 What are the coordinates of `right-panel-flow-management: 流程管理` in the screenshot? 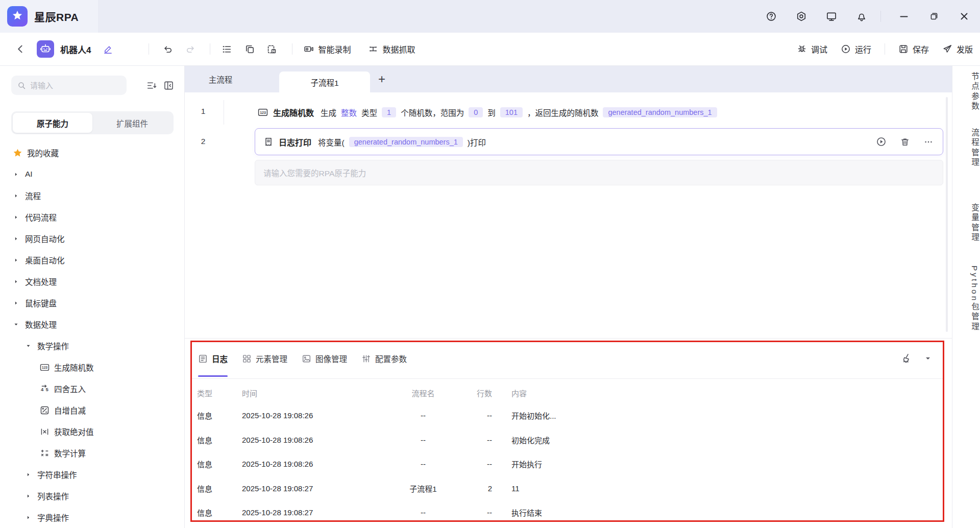 It's located at (966, 148).